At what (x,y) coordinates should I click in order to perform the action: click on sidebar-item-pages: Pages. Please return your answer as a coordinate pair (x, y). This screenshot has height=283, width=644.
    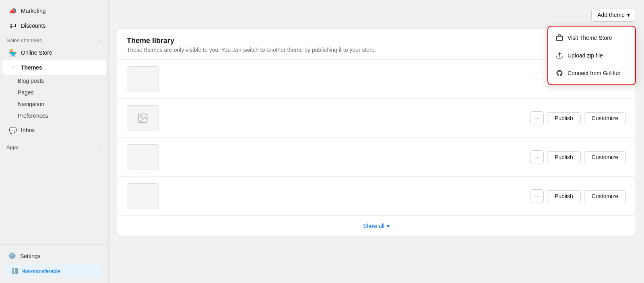
    Looking at the image, I should click on (54, 92).